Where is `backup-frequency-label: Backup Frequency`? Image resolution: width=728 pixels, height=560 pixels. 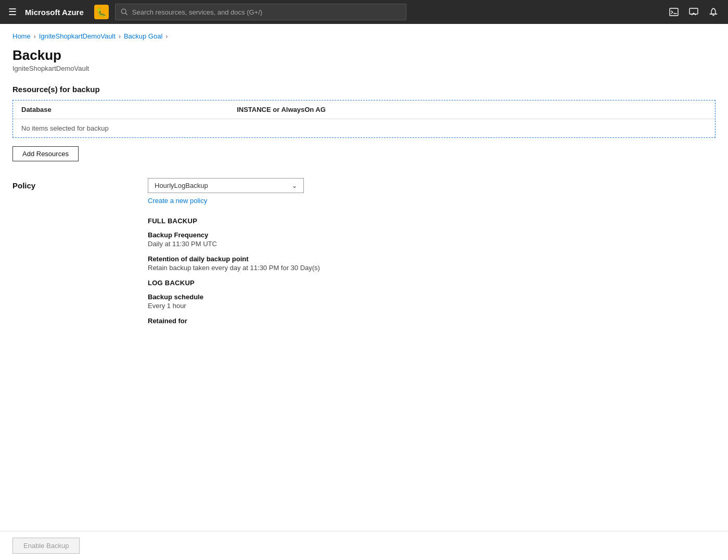 backup-frequency-label: Backup Frequency is located at coordinates (432, 235).